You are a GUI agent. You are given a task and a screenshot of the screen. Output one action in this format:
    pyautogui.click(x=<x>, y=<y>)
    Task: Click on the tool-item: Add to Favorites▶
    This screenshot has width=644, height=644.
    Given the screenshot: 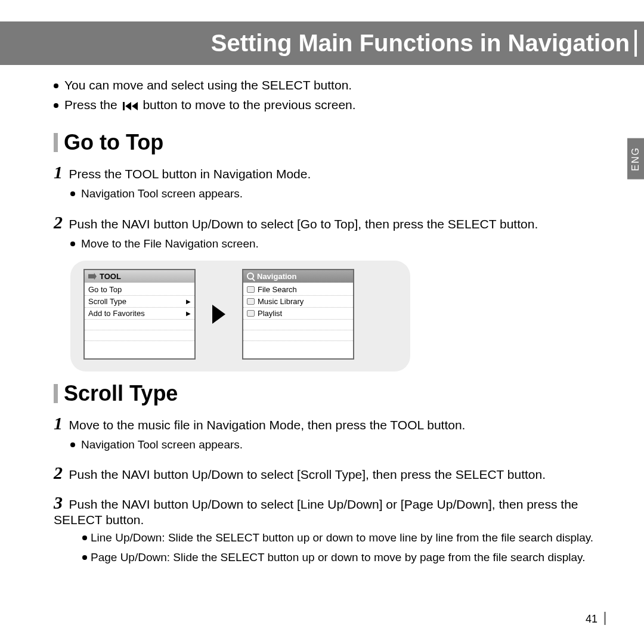 What is the action you would take?
    pyautogui.click(x=140, y=314)
    